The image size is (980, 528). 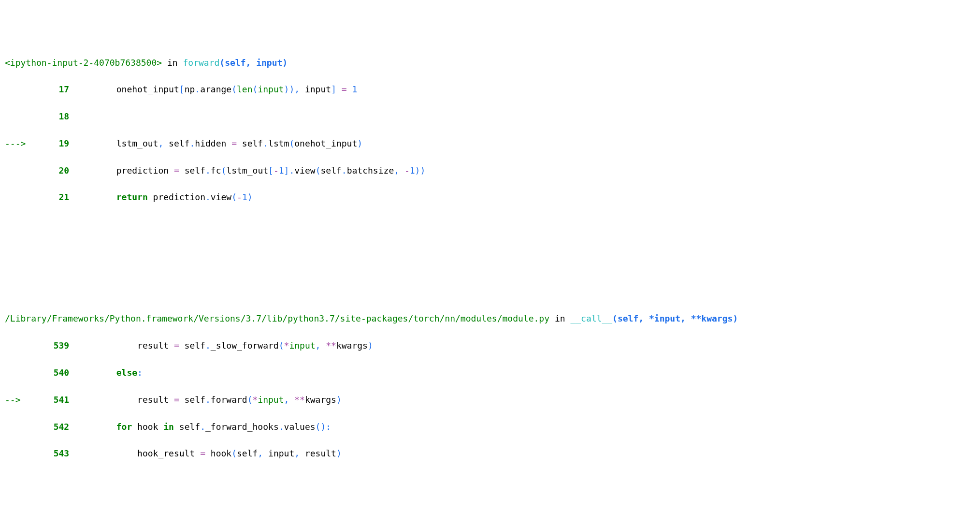 I want to click on frame-func: forward, so click(x=201, y=63).